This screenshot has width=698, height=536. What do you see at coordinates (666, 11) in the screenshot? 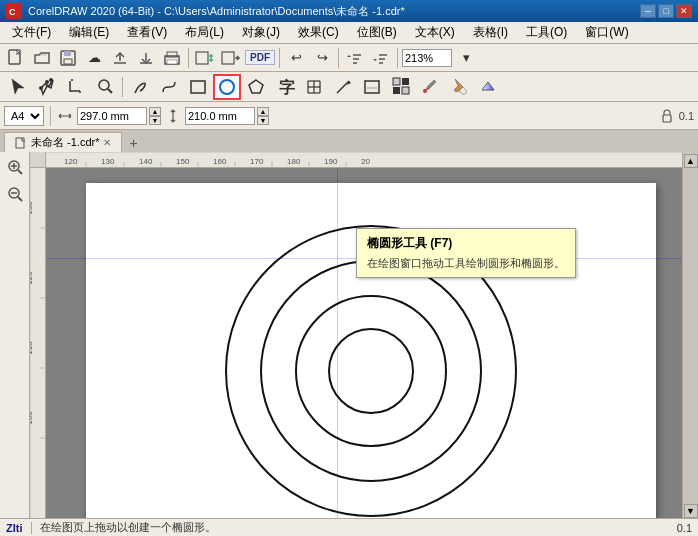
I see `maximize-button: □` at bounding box center [666, 11].